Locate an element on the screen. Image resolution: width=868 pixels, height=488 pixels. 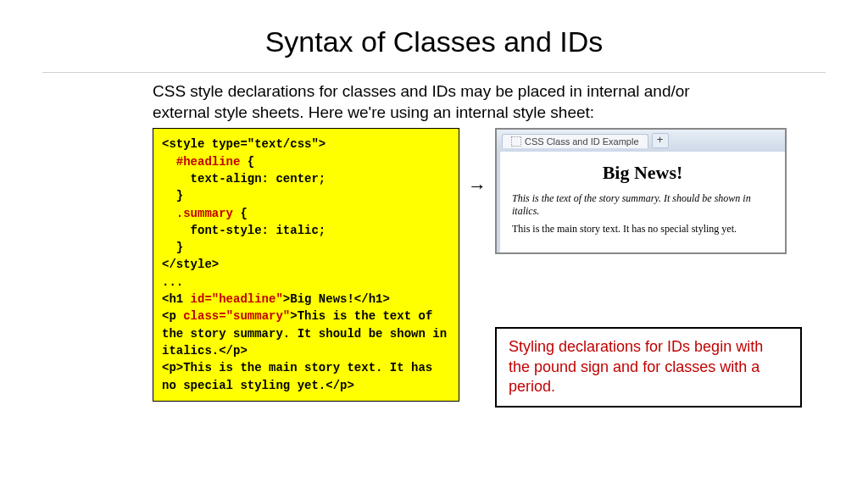
browser-tab: CSS Class and ID Example is located at coordinates (575, 141).